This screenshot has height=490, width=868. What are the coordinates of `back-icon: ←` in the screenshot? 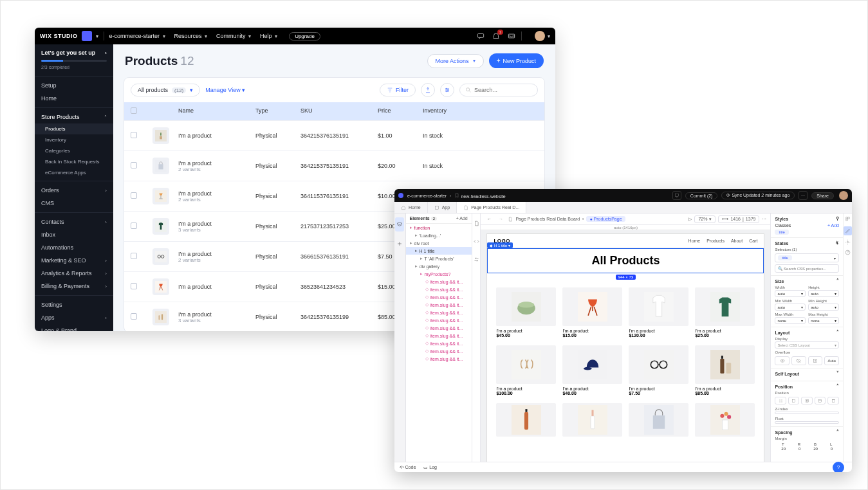 It's located at (489, 219).